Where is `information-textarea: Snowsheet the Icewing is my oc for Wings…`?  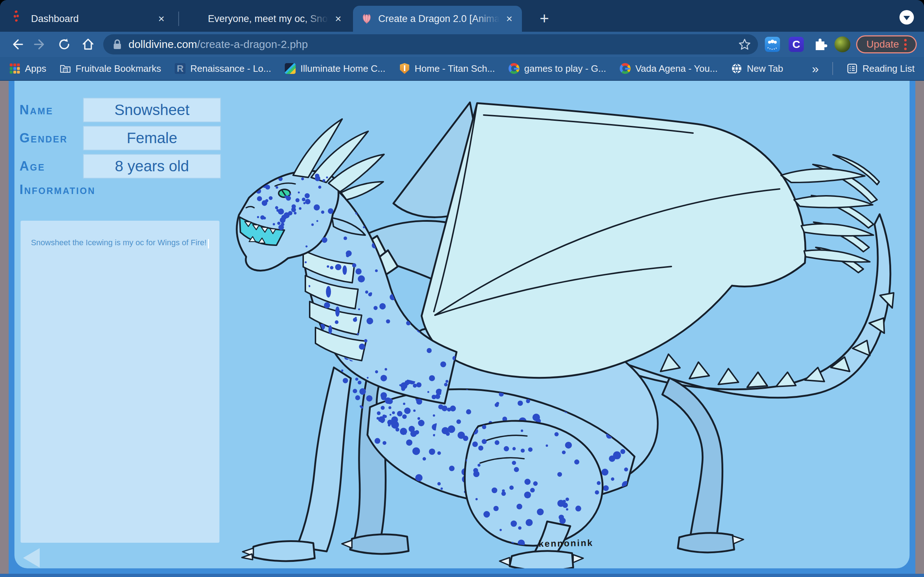
information-textarea: Snowsheet the Icewing is my oc for Wings… is located at coordinates (120, 382).